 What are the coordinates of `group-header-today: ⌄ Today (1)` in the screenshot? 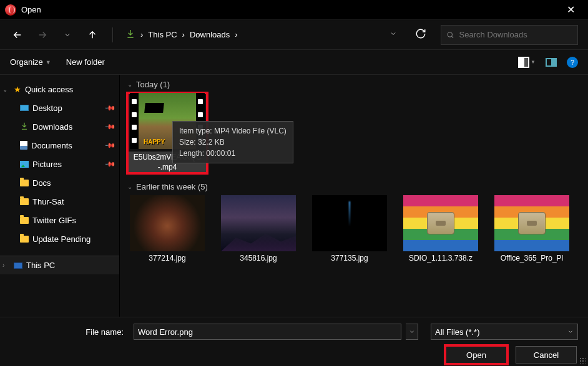 It's located at (354, 85).